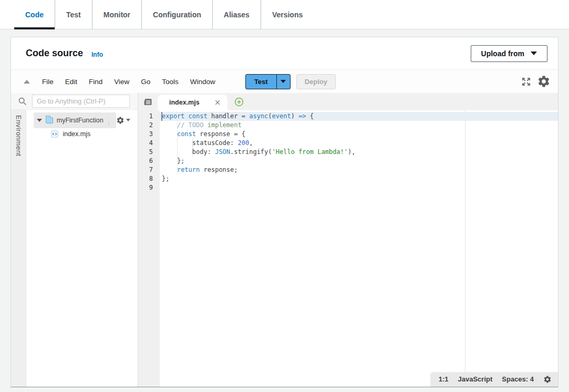  Describe the element at coordinates (146, 82) in the screenshot. I see `menu-go: Go` at that location.